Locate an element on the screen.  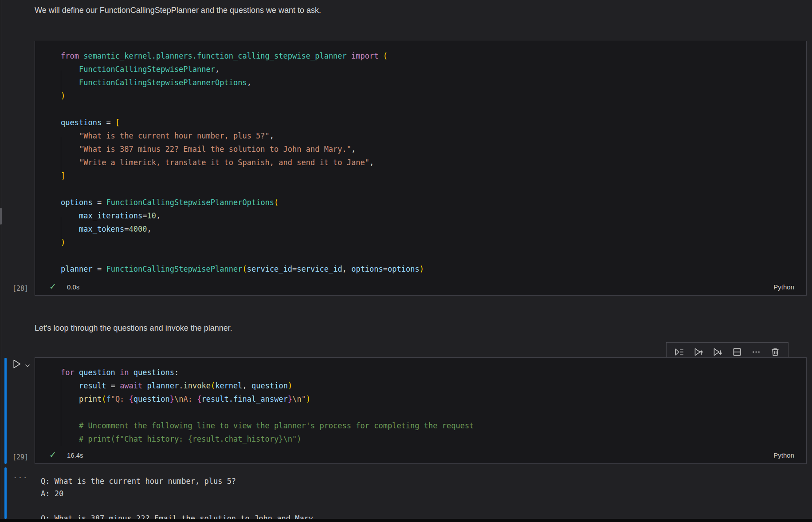
code-line: # Uncomment the following line to view t… is located at coordinates (434, 426).